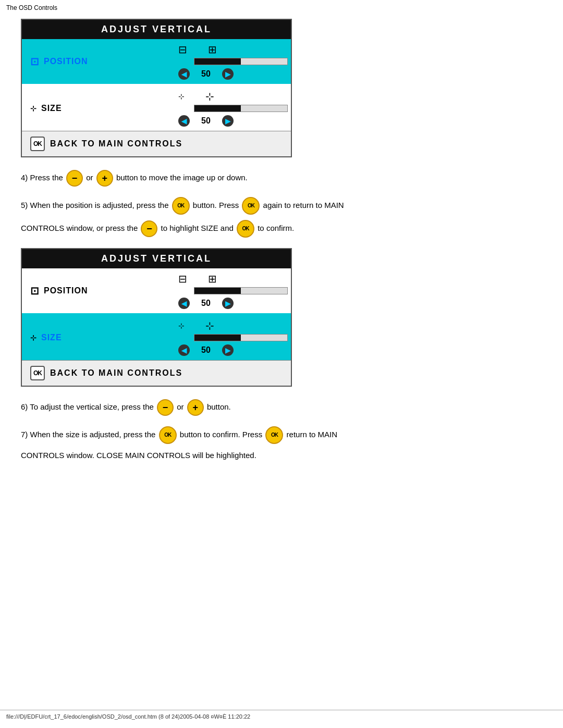 Image resolution: width=563 pixels, height=728 pixels. What do you see at coordinates (206, 350) in the screenshot?
I see `size-value-2: 50` at bounding box center [206, 350].